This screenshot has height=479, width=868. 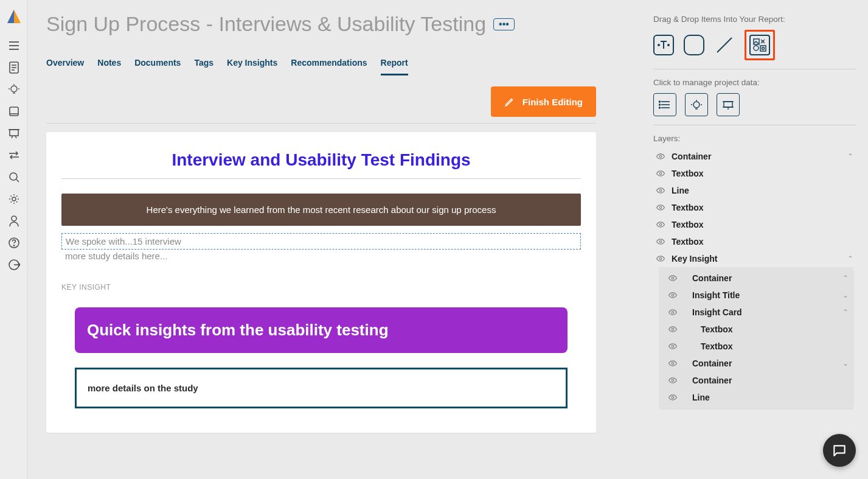 I want to click on layers-nested-block: Container⌃Insight Title⌄Insight Card⌃Tex…, so click(x=757, y=338).